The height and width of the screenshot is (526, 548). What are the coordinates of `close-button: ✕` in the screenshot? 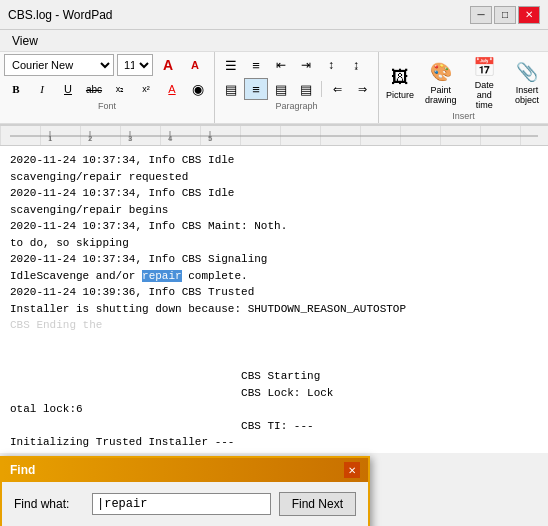 It's located at (529, 15).